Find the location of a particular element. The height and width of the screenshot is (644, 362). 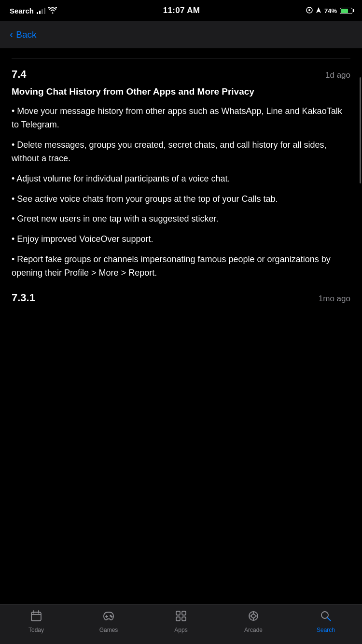

status-left: Search is located at coordinates (33, 11).